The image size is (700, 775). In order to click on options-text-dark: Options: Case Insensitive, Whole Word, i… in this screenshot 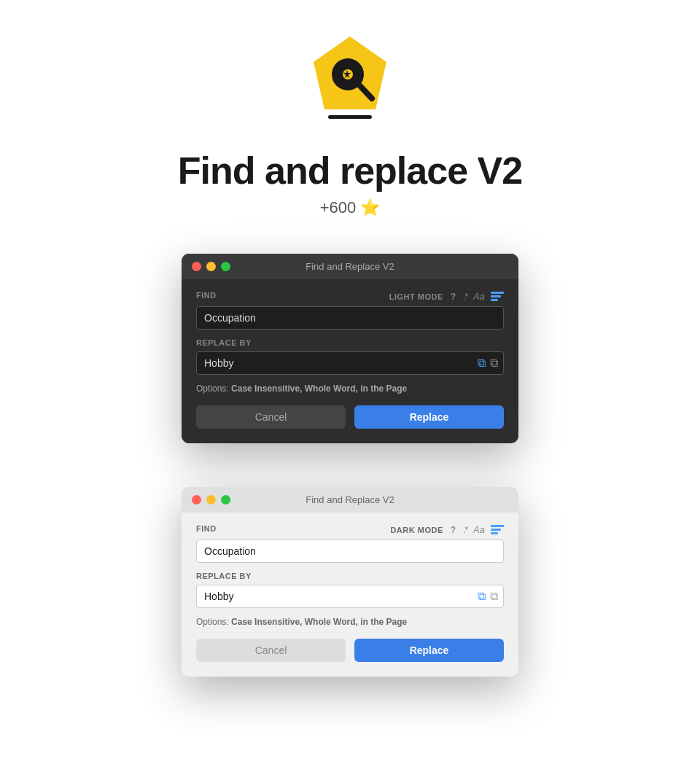, I will do `click(350, 389)`.